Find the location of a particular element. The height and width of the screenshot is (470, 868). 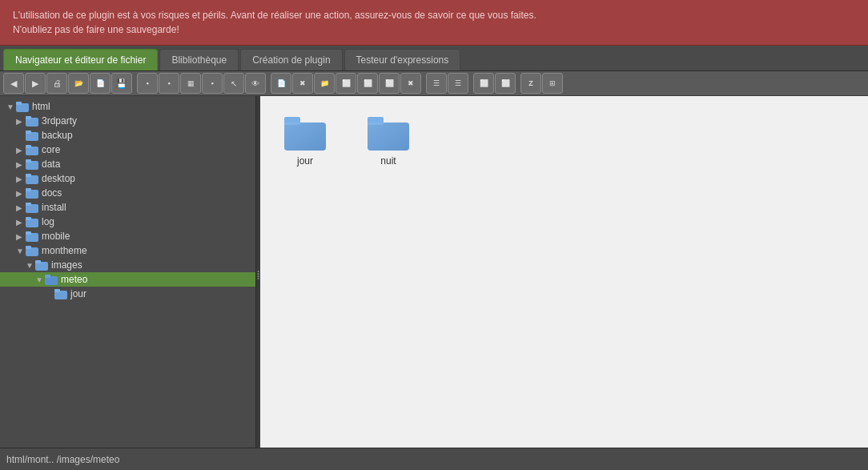

tab-bib: Blibliothèque is located at coordinates (199, 59).